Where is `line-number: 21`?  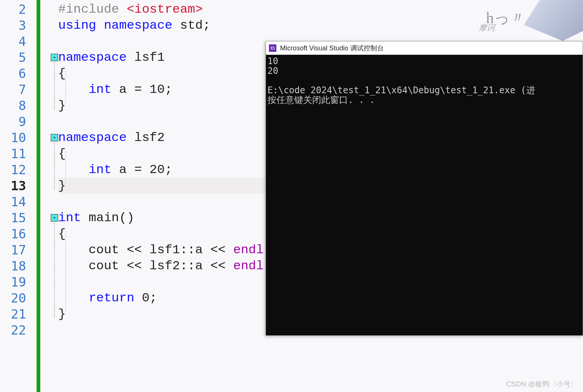 line-number: 21 is located at coordinates (18, 314).